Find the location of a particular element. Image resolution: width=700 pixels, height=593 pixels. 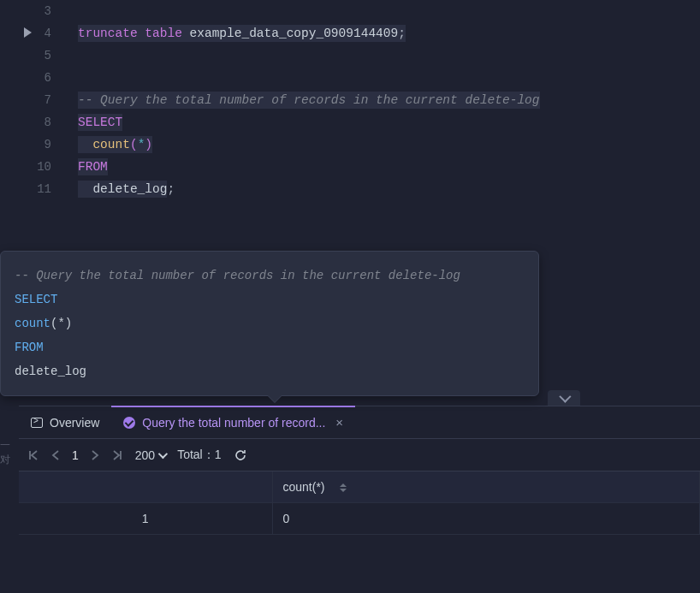

line-number: 3 is located at coordinates (33, 11).